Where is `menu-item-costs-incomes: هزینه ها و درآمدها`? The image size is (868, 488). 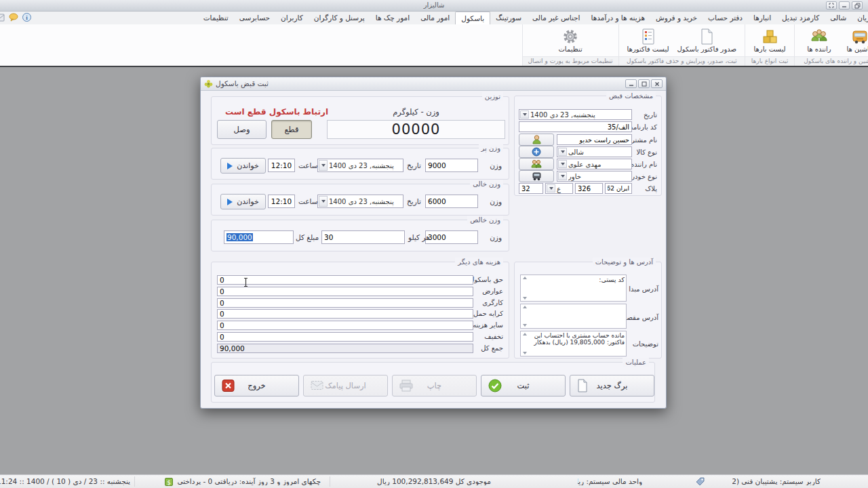
menu-item-costs-incomes: هزینه ها و درآمدها is located at coordinates (618, 18).